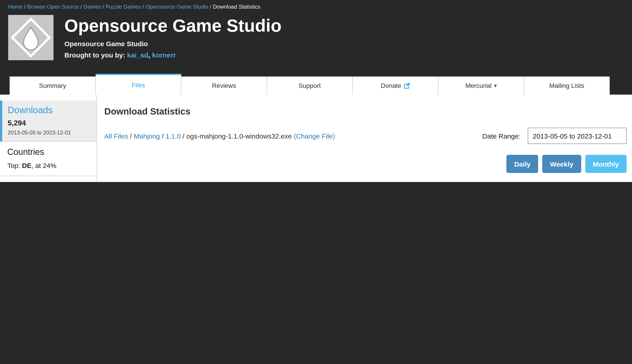 The width and height of the screenshot is (632, 364). Describe the element at coordinates (53, 86) in the screenshot. I see `tab-summary: Summary` at that location.